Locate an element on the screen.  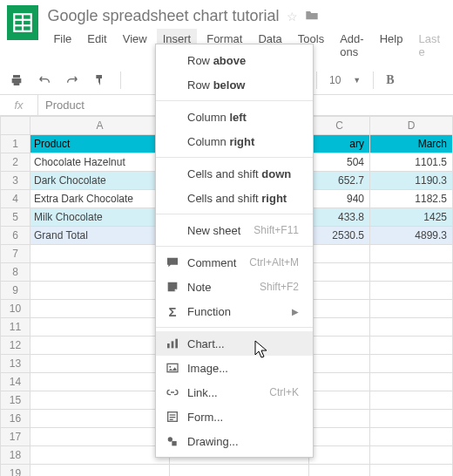
paint-format-icon is located at coordinates (100, 80).